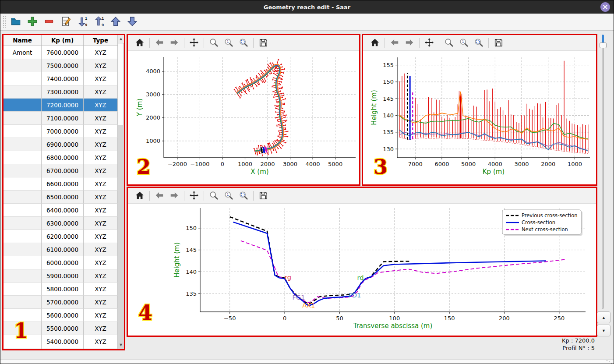 This screenshot has height=364, width=614. What do you see at coordinates (605, 7) in the screenshot?
I see `close-button` at bounding box center [605, 7].